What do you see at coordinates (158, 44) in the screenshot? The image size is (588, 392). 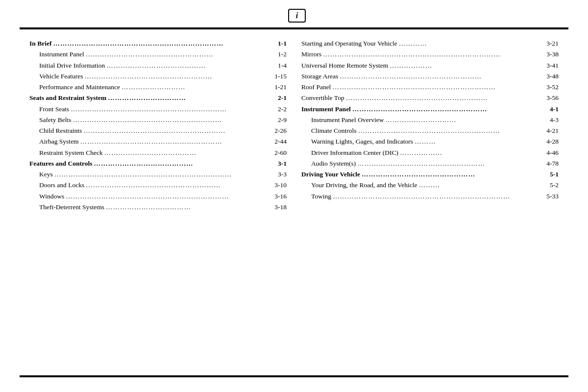 I see `toc-entry: In Brief………………………………………………………………1-1` at bounding box center [158, 44].